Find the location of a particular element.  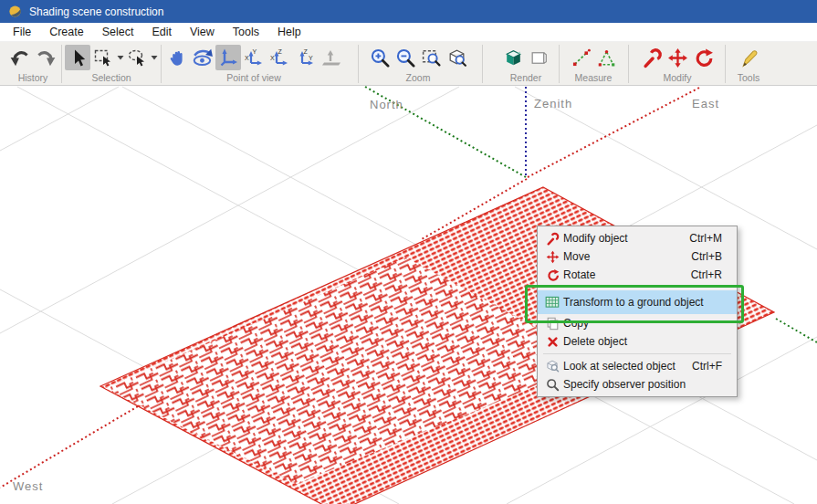

ground-grid-icon is located at coordinates (552, 302).